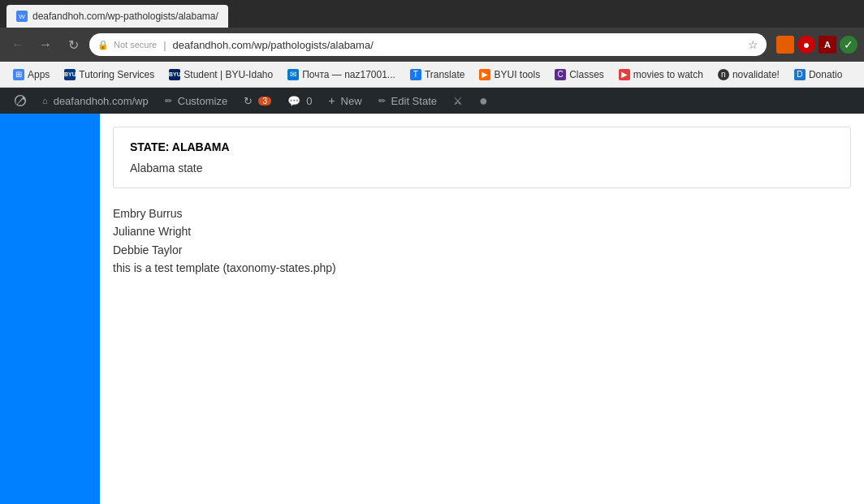 The image size is (864, 504). What do you see at coordinates (416, 75) in the screenshot?
I see `translate-icon: T` at bounding box center [416, 75].